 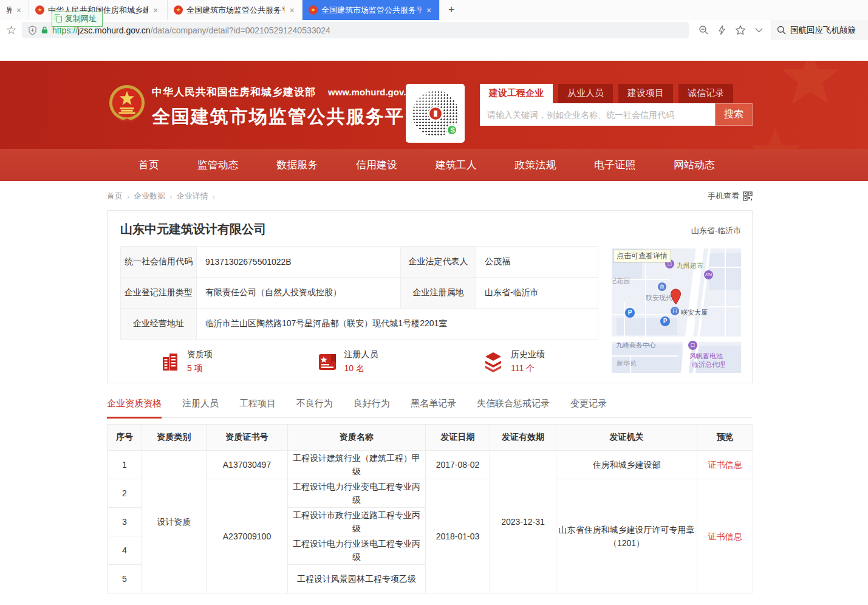 I want to click on location-pin-icon, so click(x=675, y=296).